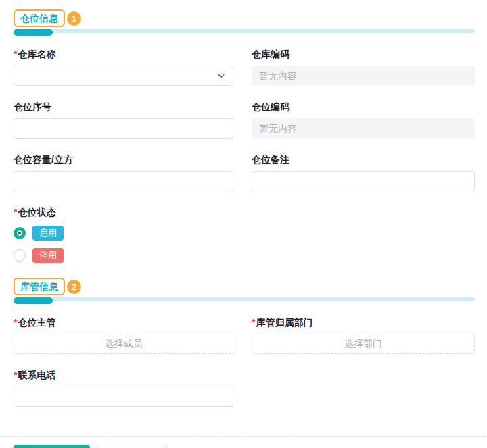 The width and height of the screenshot is (487, 448). Describe the element at coordinates (123, 235) in the screenshot. I see `field-position-status: * 仓位状态 启用 停用` at that location.